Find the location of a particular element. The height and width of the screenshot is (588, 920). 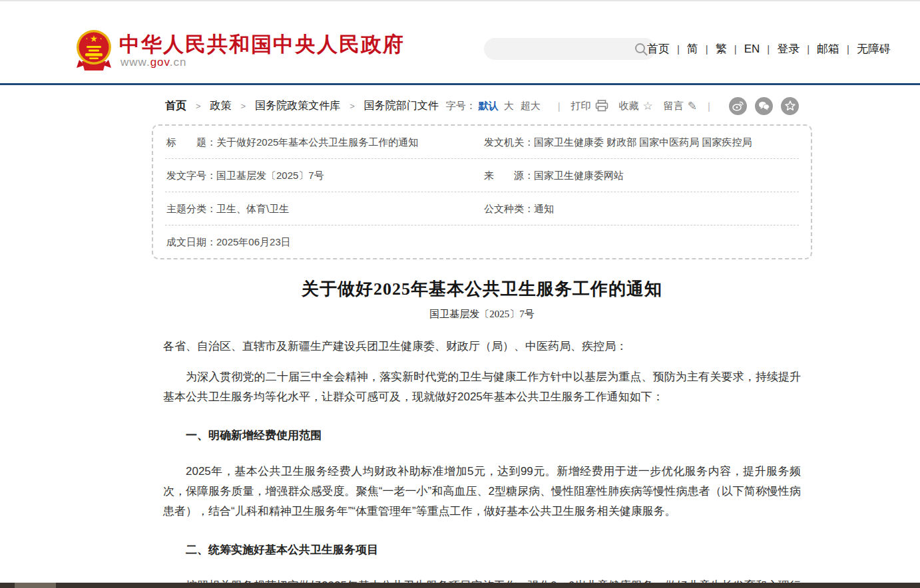

print-button: 打印 is located at coordinates (590, 106).